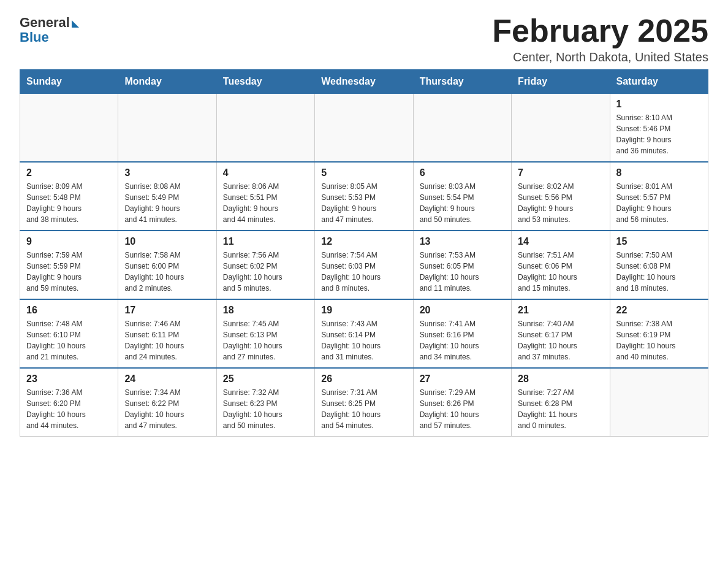  What do you see at coordinates (462, 334) in the screenshot?
I see `table-row: 20Sunrise: 7:41 AM Sunset: 6:16 PM Dayli…` at bounding box center [462, 334].